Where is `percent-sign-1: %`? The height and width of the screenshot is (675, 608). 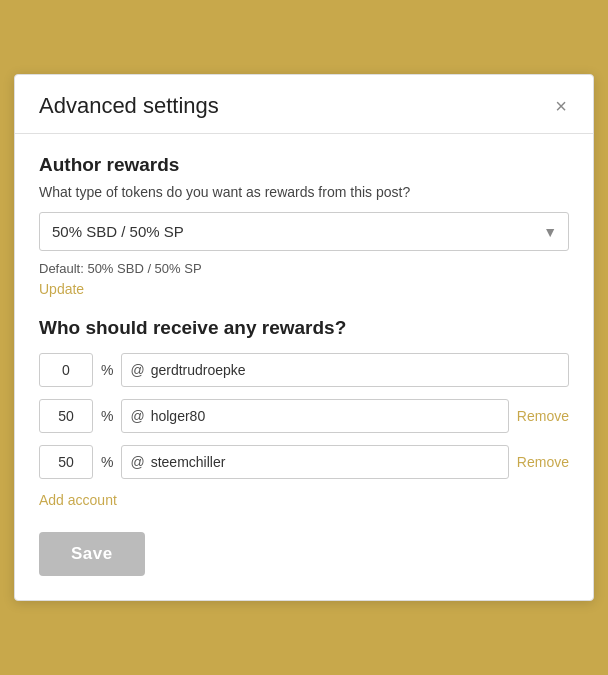 percent-sign-1: % is located at coordinates (107, 370).